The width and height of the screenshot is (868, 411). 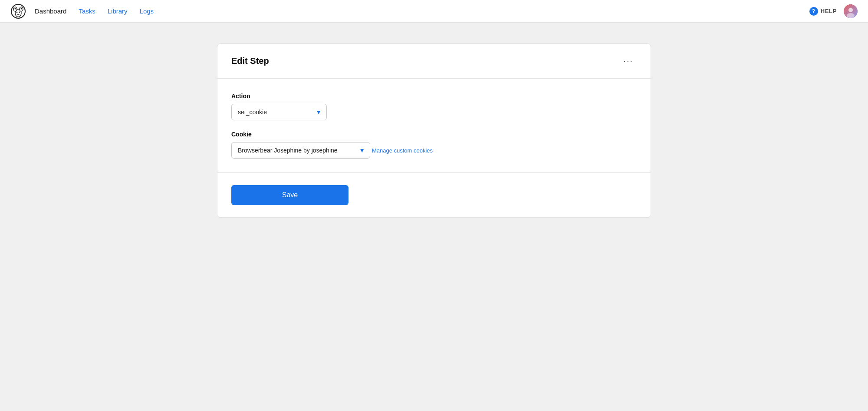 What do you see at coordinates (279, 112) in the screenshot?
I see `action-select: set_cookie get_cookie delete_cookie` at bounding box center [279, 112].